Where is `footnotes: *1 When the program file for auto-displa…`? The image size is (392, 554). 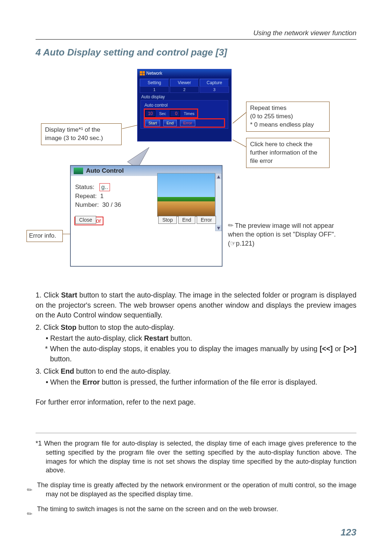
footnotes: *1 When the program file for auto-displa… is located at coordinates (196, 476).